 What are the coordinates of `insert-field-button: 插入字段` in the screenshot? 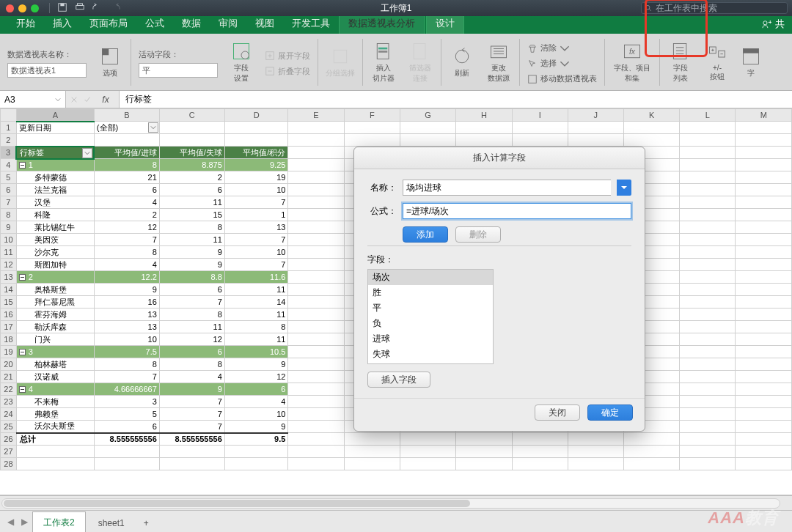 It's located at (399, 380).